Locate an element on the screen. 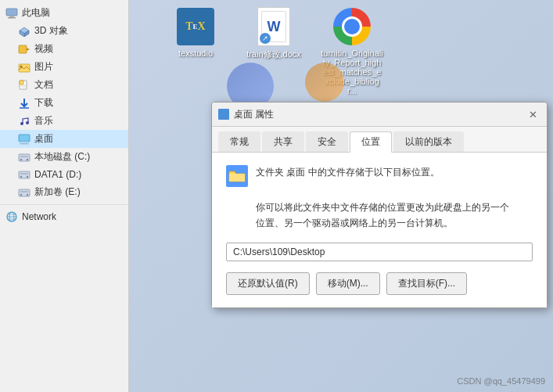  sidebar-label-downloads: 下载 is located at coordinates (44, 103).